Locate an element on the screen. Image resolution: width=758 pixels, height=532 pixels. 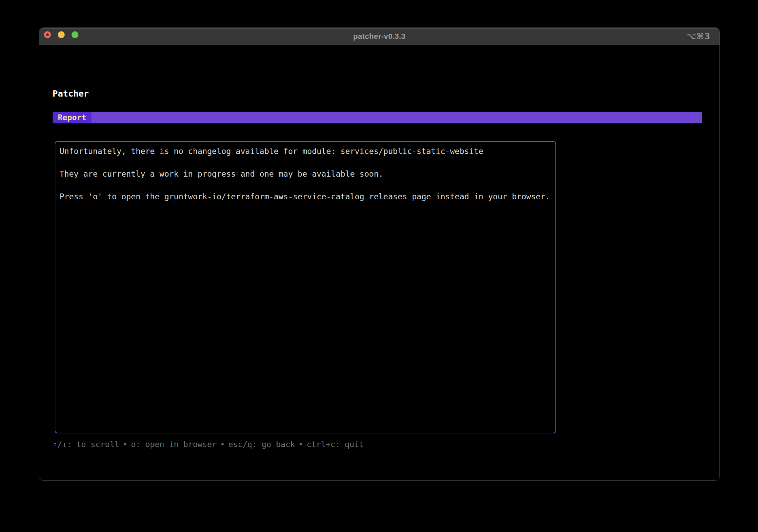
tab-report: Report is located at coordinates (72, 118).